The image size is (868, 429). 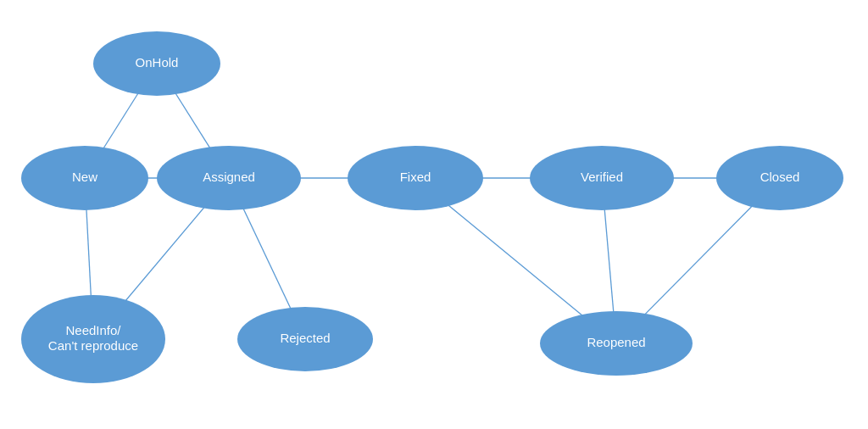 What do you see at coordinates (229, 176) in the screenshot?
I see `node-label-assigned: Assigned` at bounding box center [229, 176].